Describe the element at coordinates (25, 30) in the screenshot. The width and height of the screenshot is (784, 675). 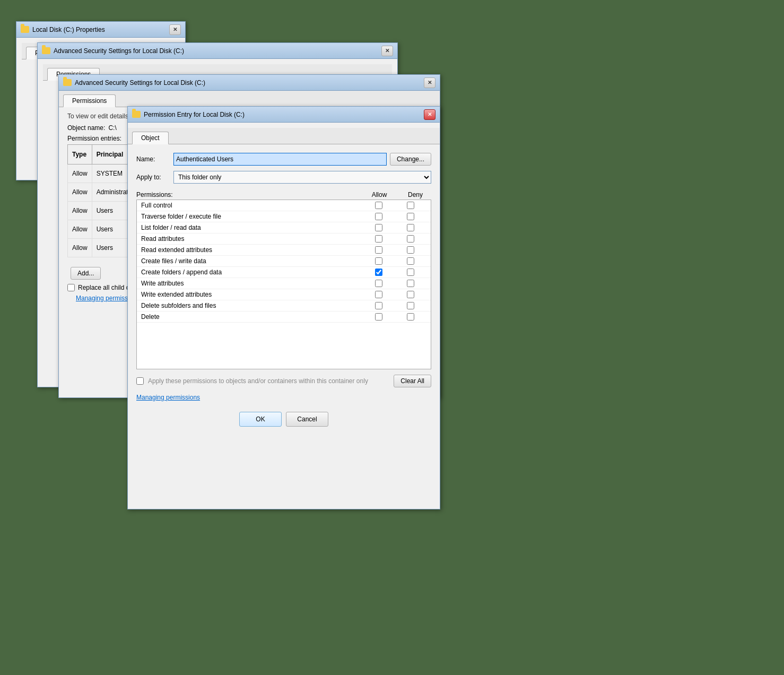
I see `win1-icon` at that location.